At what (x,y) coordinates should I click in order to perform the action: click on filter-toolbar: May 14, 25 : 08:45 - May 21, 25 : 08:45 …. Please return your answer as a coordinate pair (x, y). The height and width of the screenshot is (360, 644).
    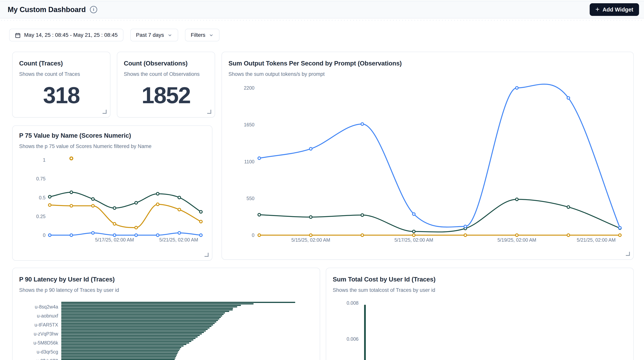
    Looking at the image, I should click on (114, 35).